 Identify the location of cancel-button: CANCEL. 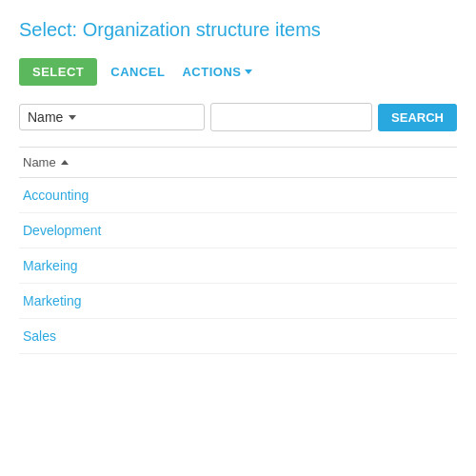
(137, 72).